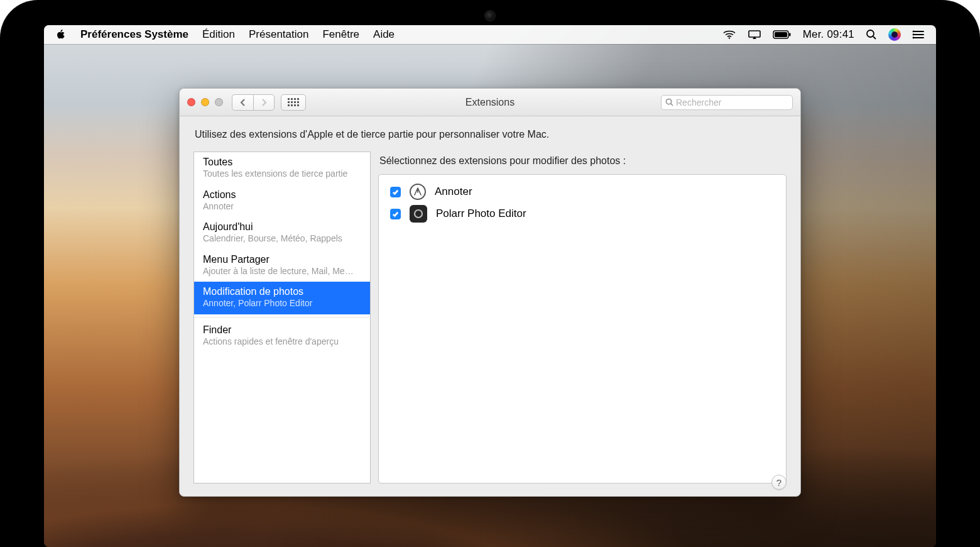  I want to click on wifi-icon, so click(729, 35).